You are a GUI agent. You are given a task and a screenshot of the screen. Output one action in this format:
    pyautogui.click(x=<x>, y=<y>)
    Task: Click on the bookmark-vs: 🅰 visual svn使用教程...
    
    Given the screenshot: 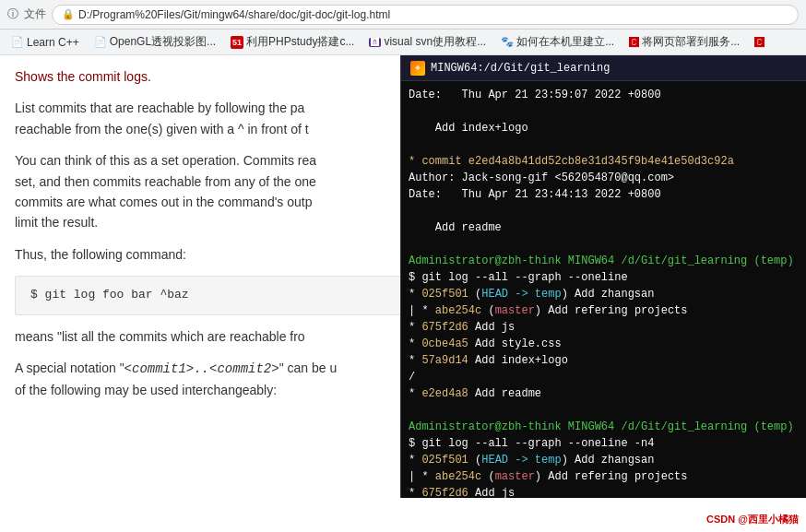 What is the action you would take?
    pyautogui.click(x=428, y=42)
    